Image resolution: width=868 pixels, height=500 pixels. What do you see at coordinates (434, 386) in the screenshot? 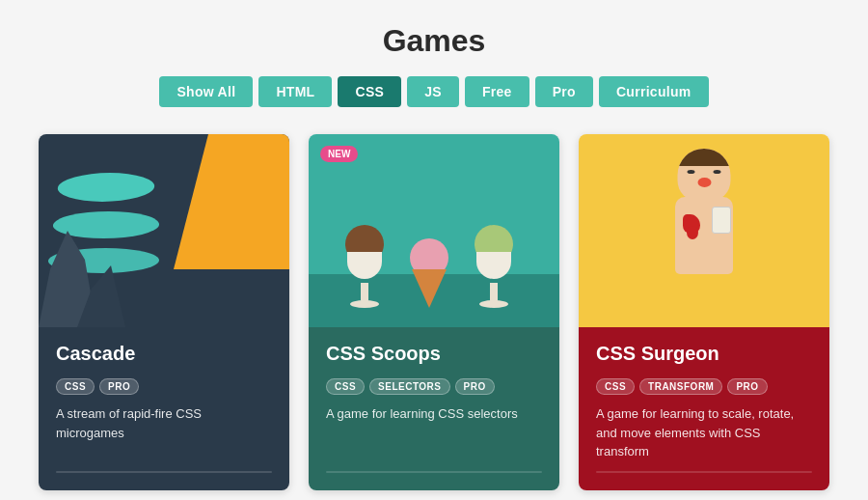
I see `card-scoops-tags: CSS SELECTORS PRO` at bounding box center [434, 386].